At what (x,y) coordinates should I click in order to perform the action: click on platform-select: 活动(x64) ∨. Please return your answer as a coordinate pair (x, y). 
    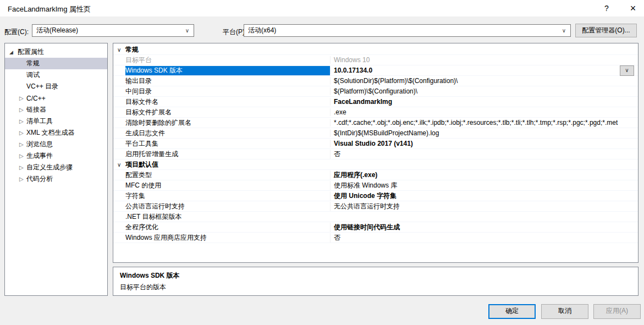
    Looking at the image, I should click on (407, 31).